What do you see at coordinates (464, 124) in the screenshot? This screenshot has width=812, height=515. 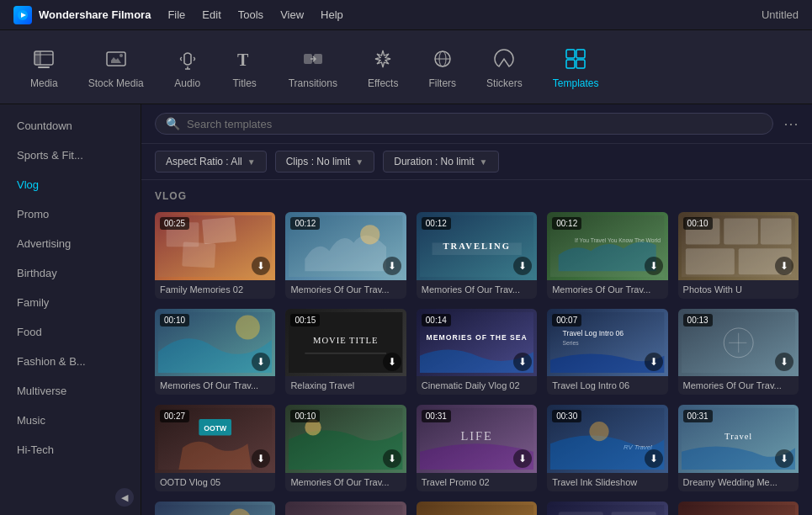 I see `search-input-wrap: 🔍` at bounding box center [464, 124].